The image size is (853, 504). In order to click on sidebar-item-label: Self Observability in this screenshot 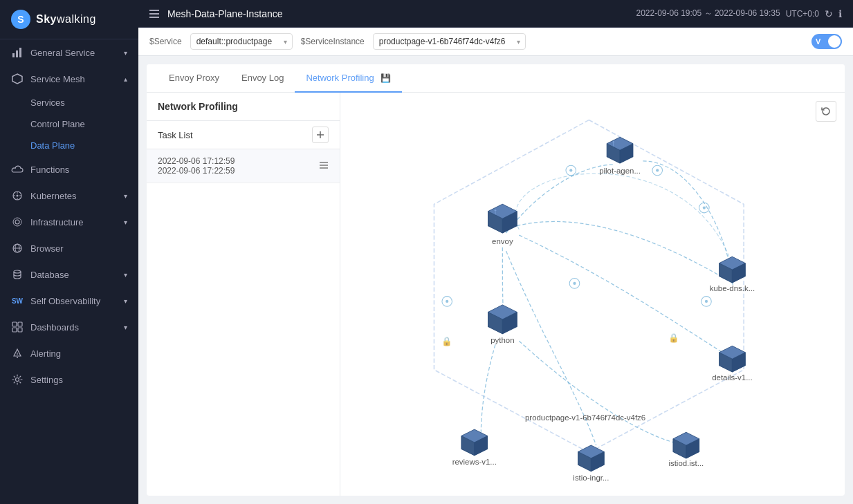, I will do `click(65, 301)`.